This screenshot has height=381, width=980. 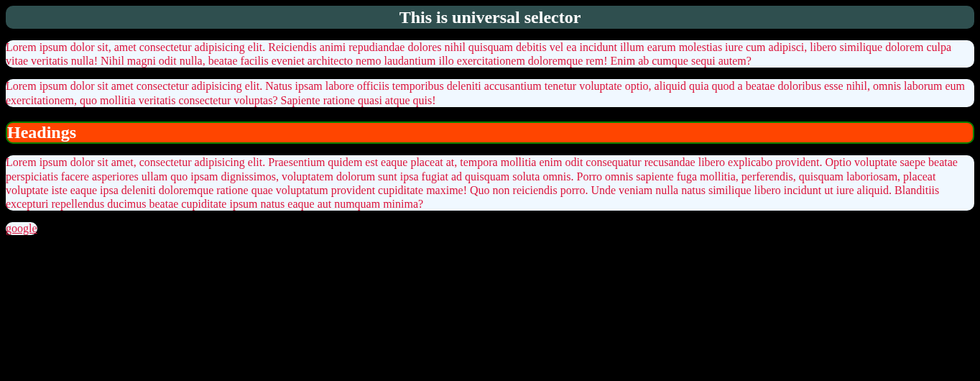 I want to click on paragraph-1: Lorem ipsum dolor sit, amet consectetur …, so click(x=490, y=54).